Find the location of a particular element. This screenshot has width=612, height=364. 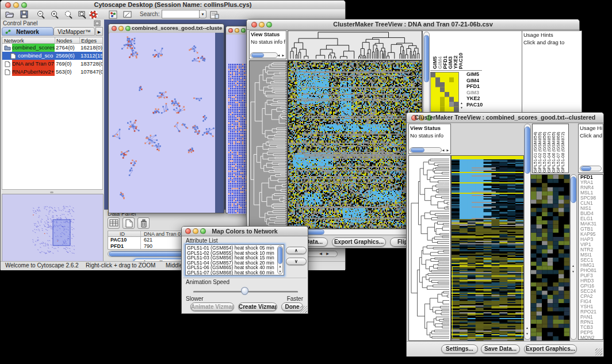

tv1-gene-dendrogram-canvas is located at coordinates (268, 145).